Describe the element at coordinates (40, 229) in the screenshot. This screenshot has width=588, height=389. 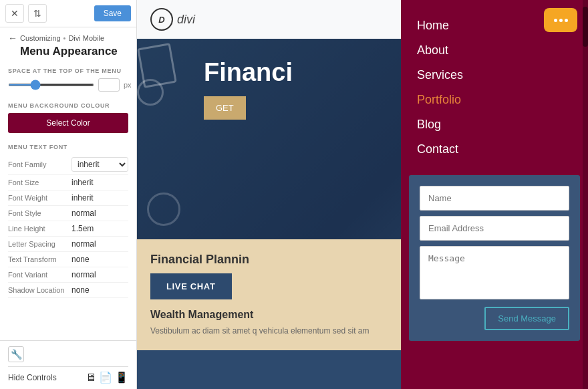
I see `line-height-label: Line Height` at that location.